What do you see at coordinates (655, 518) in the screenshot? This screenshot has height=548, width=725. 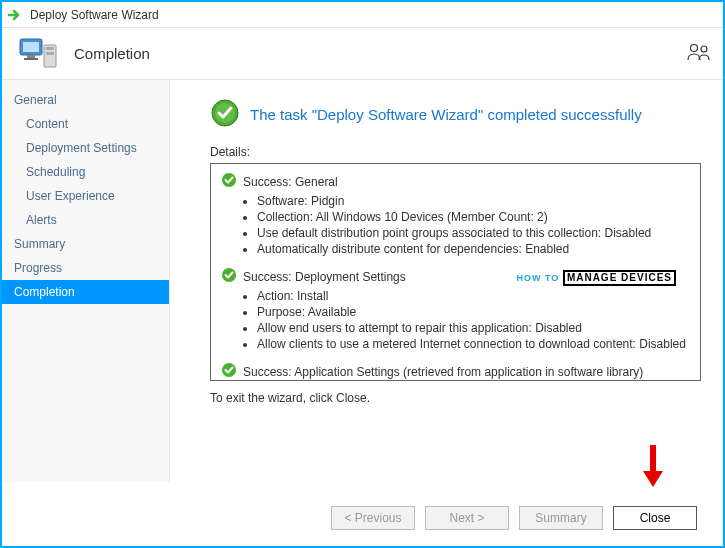 I see `close-button: Close` at bounding box center [655, 518].